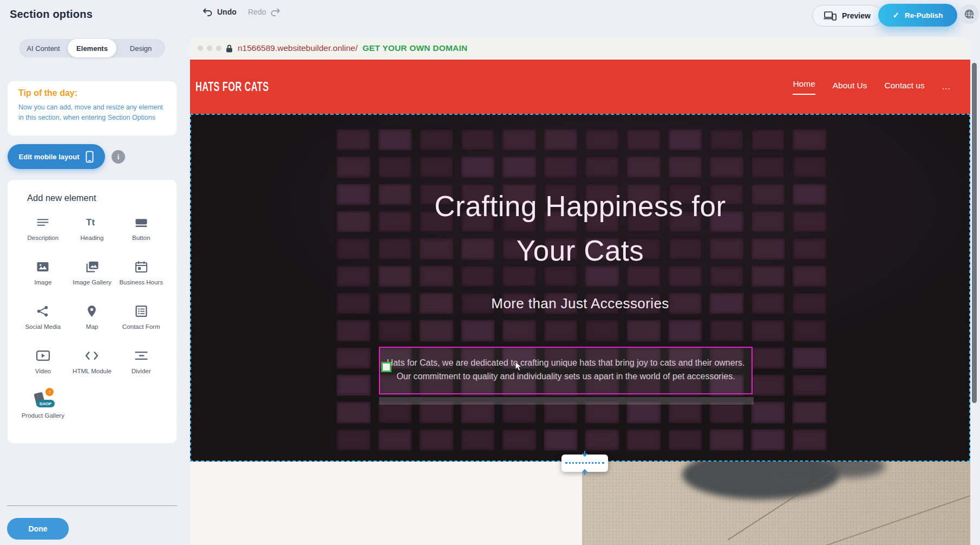  What do you see at coordinates (43, 414) in the screenshot?
I see `element-item-product-gallery: ↑ SHOP Product Gallery` at bounding box center [43, 414].